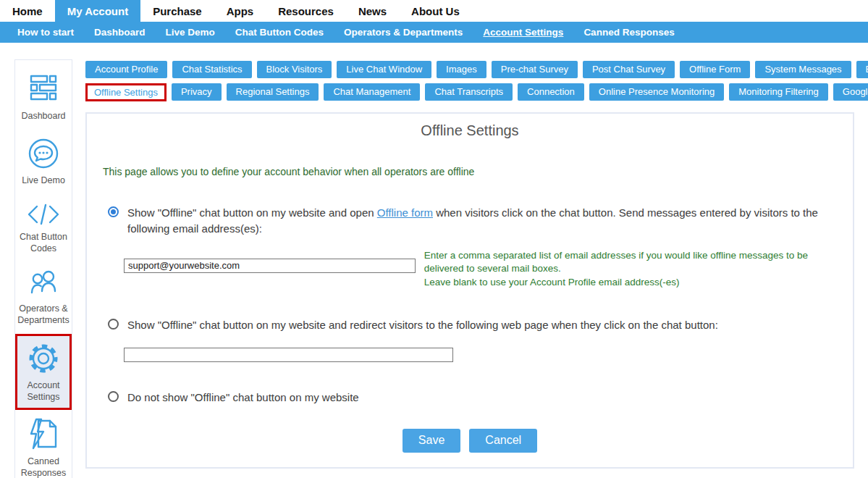 The image size is (868, 478). Describe the element at coordinates (43, 180) in the screenshot. I see `sidebar-item-label: Live Demo` at that location.